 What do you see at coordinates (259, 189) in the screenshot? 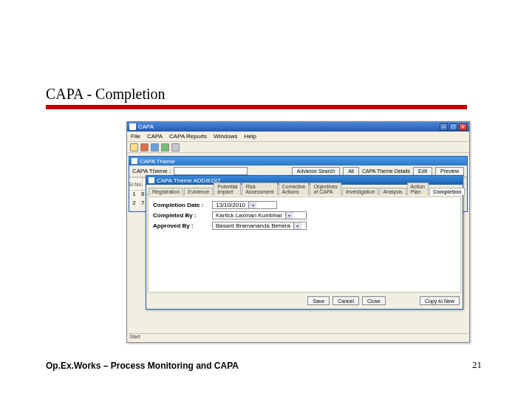
I see `tab-risk: Risk Assessment` at bounding box center [259, 189].